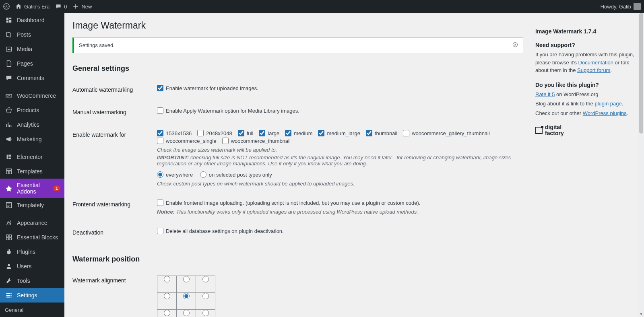 The image size is (644, 317). I want to click on size-checkbox-thumbnail, so click(369, 133).